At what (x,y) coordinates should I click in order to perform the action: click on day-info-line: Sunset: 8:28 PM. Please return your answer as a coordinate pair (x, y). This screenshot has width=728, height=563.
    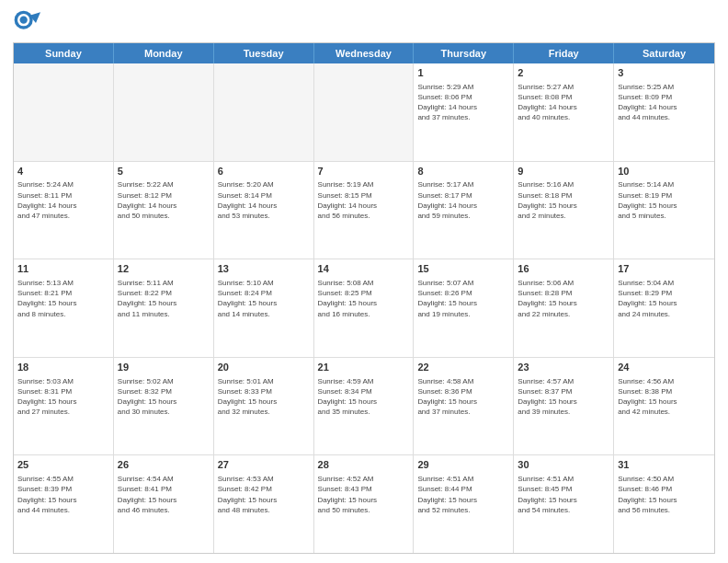
    Looking at the image, I should click on (563, 293).